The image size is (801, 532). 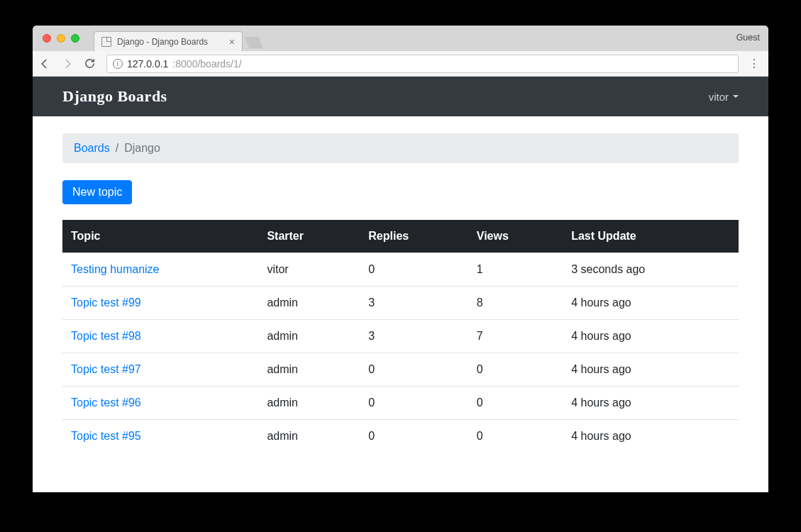 What do you see at coordinates (69, 64) in the screenshot?
I see `forward-button` at bounding box center [69, 64].